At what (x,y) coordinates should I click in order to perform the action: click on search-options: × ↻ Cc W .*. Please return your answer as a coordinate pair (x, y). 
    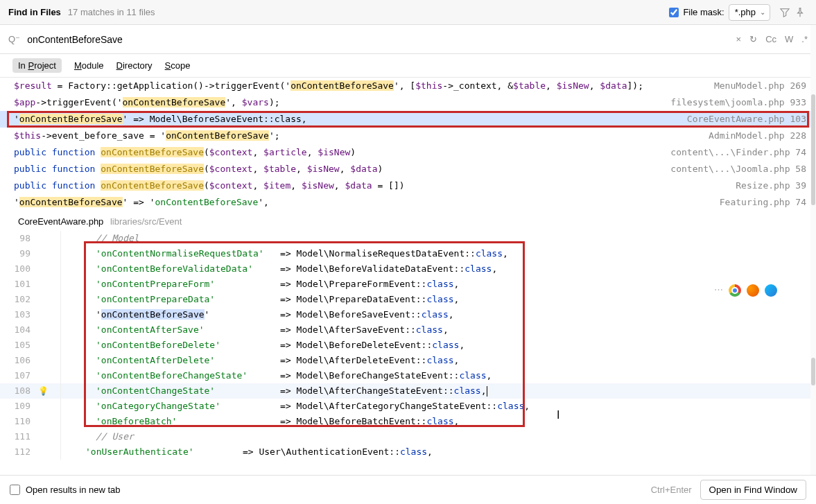
    Looking at the image, I should click on (772, 39).